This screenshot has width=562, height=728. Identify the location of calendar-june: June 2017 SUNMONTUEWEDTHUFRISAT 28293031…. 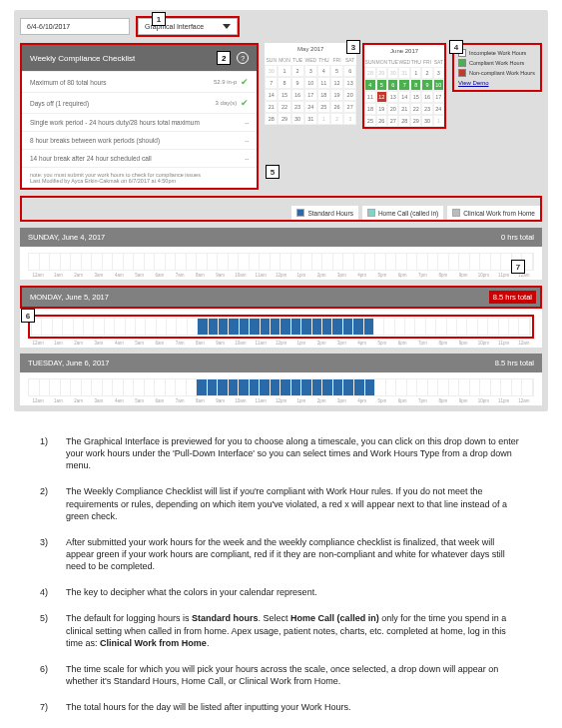
(404, 86).